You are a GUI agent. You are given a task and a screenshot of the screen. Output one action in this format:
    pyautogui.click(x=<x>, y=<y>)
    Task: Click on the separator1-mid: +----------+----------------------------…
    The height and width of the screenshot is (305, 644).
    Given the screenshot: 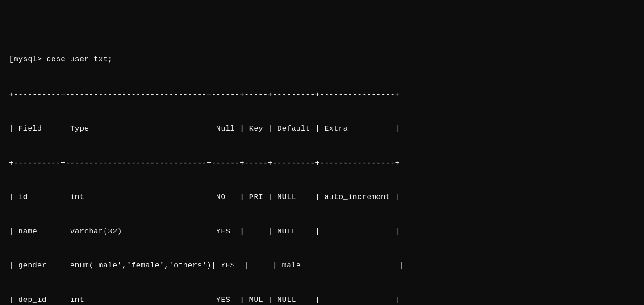 What is the action you would take?
    pyautogui.click(x=322, y=163)
    